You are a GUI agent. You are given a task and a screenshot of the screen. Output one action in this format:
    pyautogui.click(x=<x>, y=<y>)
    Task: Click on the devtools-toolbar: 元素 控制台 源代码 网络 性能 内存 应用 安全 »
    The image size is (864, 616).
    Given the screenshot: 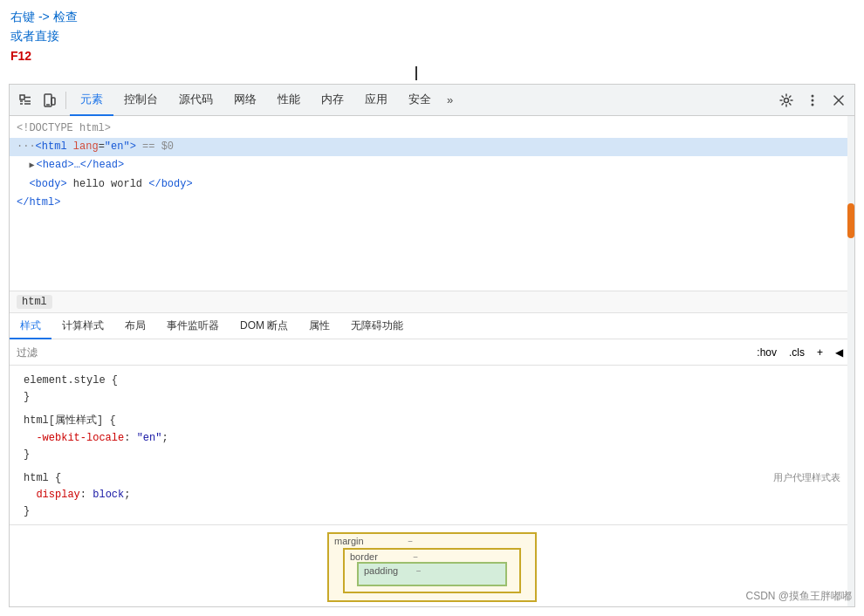 What is the action you would take?
    pyautogui.click(x=432, y=100)
    